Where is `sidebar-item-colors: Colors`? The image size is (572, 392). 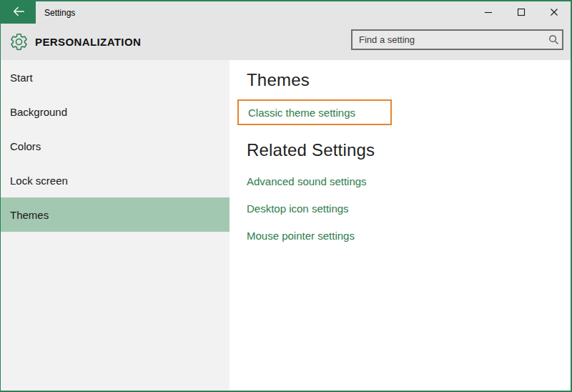
sidebar-item-colors: Colors is located at coordinates (115, 146).